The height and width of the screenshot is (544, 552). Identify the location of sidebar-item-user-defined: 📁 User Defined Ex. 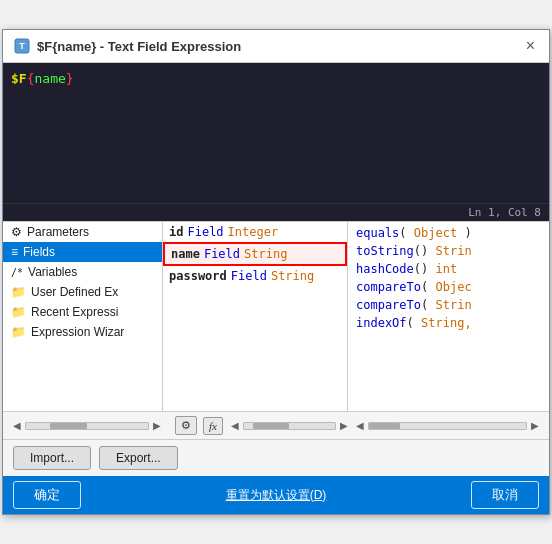
(82, 292).